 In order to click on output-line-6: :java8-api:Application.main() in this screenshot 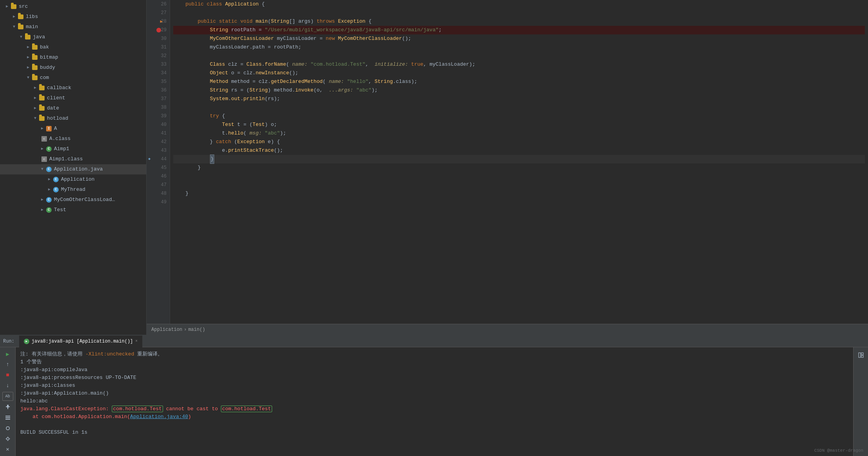, I will do `click(434, 393)`.